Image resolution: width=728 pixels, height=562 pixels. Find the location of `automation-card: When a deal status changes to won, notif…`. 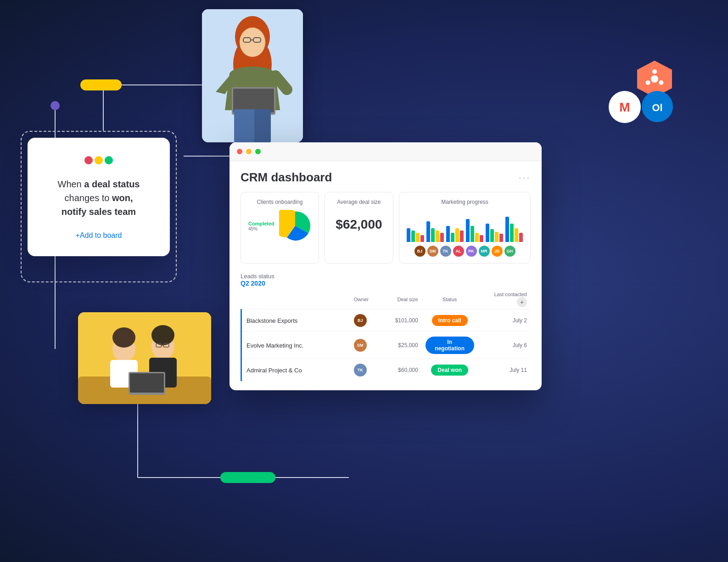

automation-card: When a deal status changes to won, notif… is located at coordinates (99, 197).